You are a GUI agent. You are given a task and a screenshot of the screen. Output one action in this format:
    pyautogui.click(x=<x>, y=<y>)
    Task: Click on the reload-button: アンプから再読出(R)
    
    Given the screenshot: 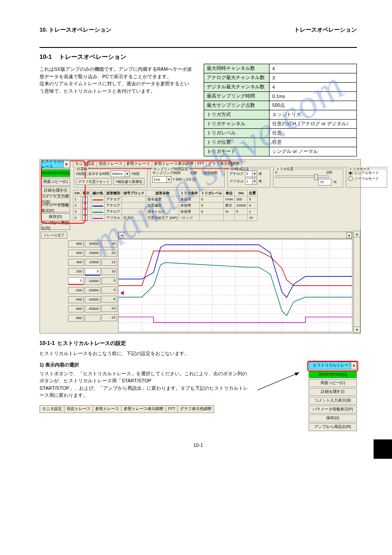 What is the action you would take?
    pyautogui.click(x=55, y=226)
    